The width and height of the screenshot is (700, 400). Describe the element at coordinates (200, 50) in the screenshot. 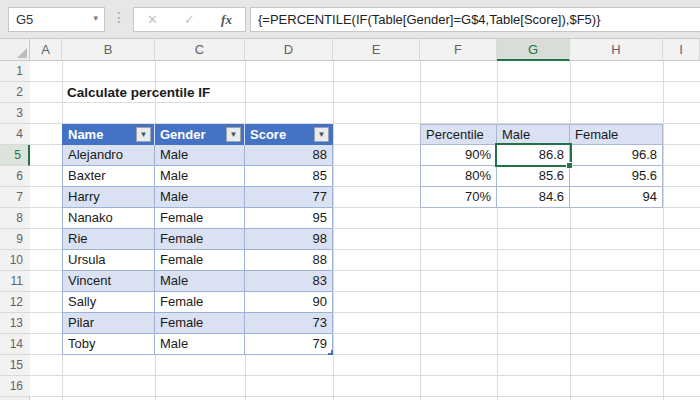

I see `column-header-c: C` at that location.